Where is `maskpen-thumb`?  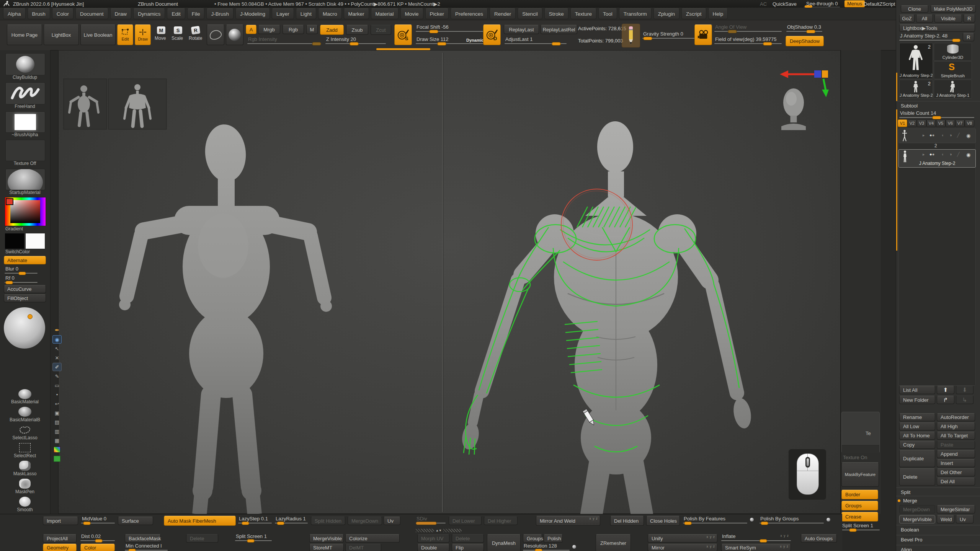 maskpen-thumb is located at coordinates (25, 484).